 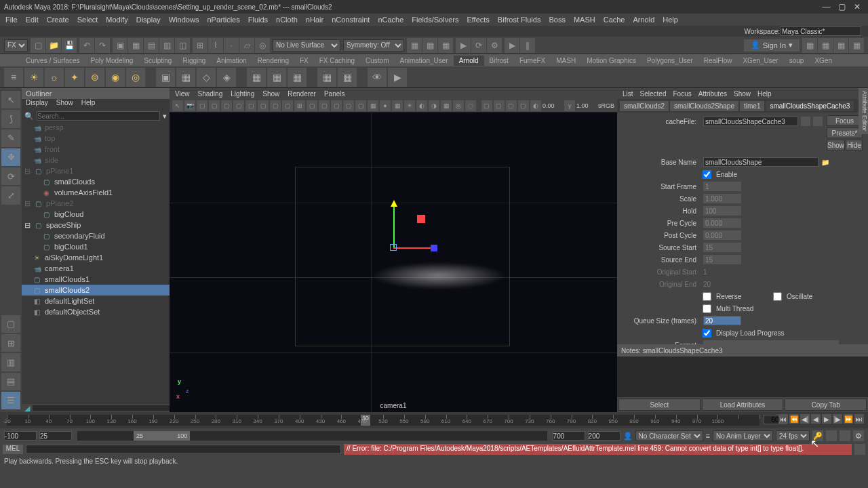 What do you see at coordinates (383, 420) in the screenshot?
I see `timeline-track: 60 -201040701001301601902202502803103403…` at bounding box center [383, 420].